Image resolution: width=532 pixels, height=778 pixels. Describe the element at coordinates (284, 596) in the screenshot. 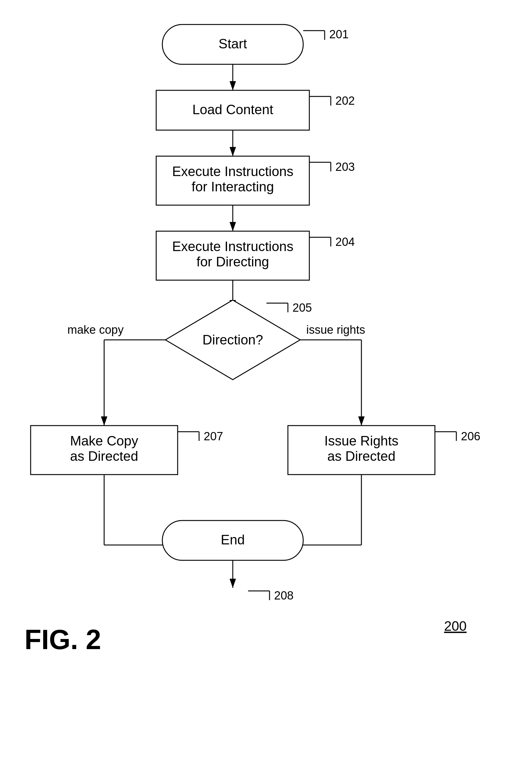

I see `ref-208: 208` at that location.